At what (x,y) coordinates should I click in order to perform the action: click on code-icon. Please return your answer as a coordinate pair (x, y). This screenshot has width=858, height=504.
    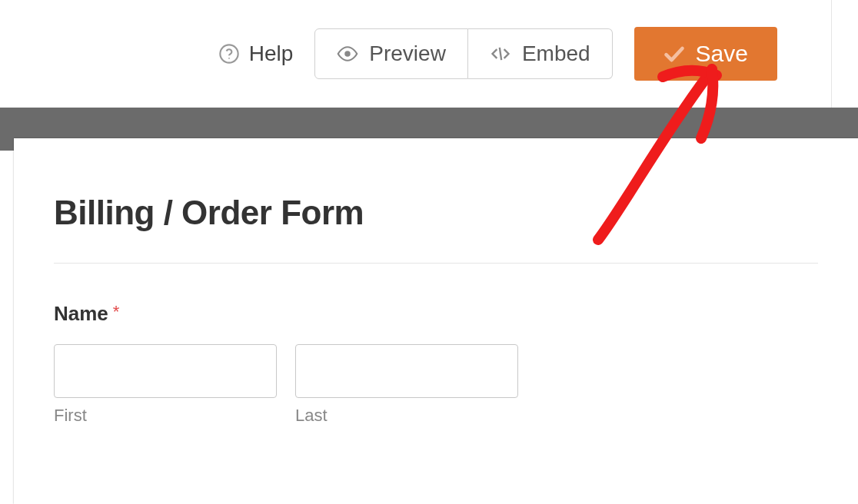
    Looking at the image, I should click on (500, 54).